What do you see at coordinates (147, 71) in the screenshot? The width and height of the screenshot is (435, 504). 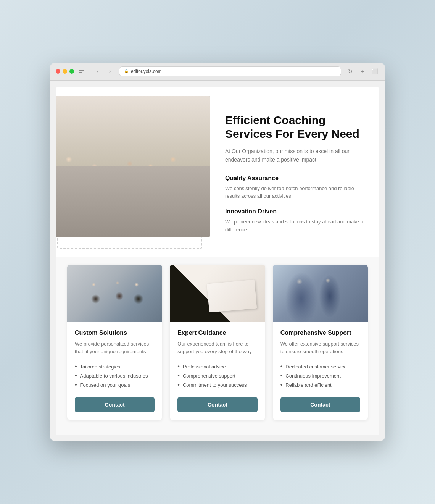 I see `url-text: editor.yola.com` at bounding box center [147, 71].